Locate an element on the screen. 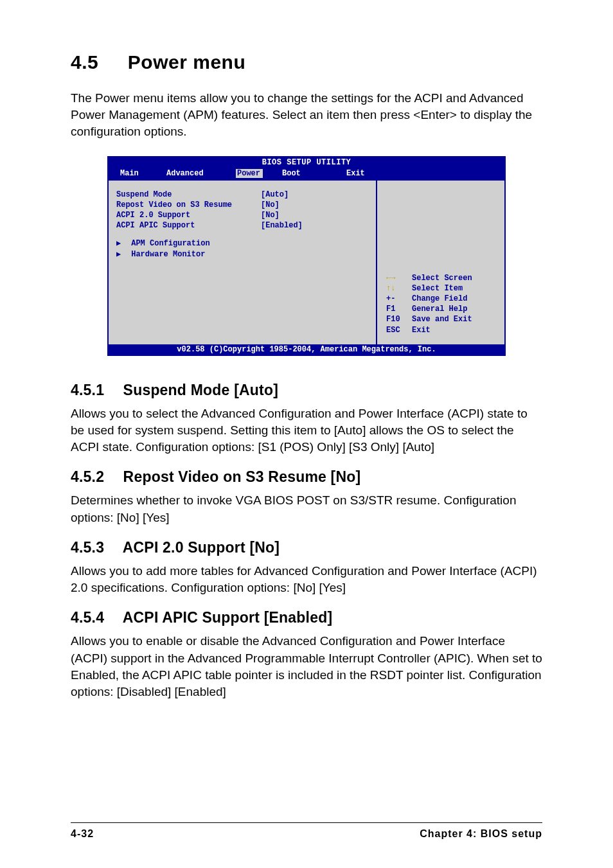  help-desc: Exit is located at coordinates (422, 330).